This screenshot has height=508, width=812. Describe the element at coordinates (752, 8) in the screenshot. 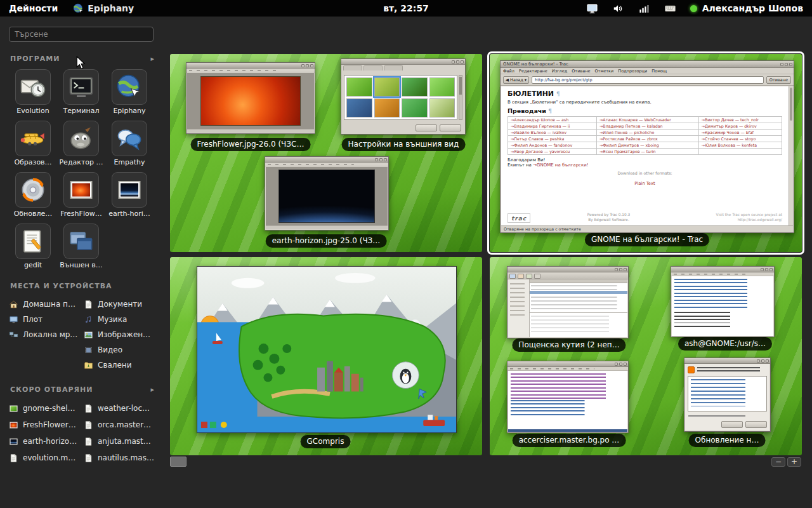

I see `user-name: Александър Шопов` at that location.